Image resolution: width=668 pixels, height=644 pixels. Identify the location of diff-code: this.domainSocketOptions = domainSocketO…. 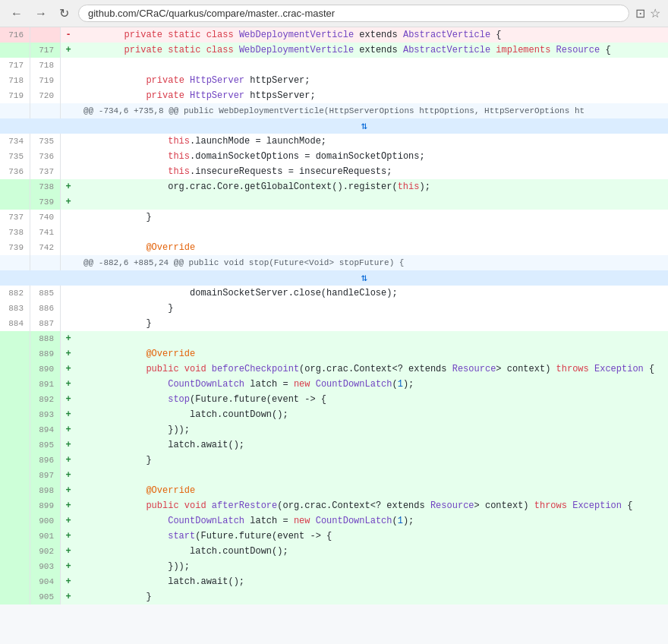
(372, 156).